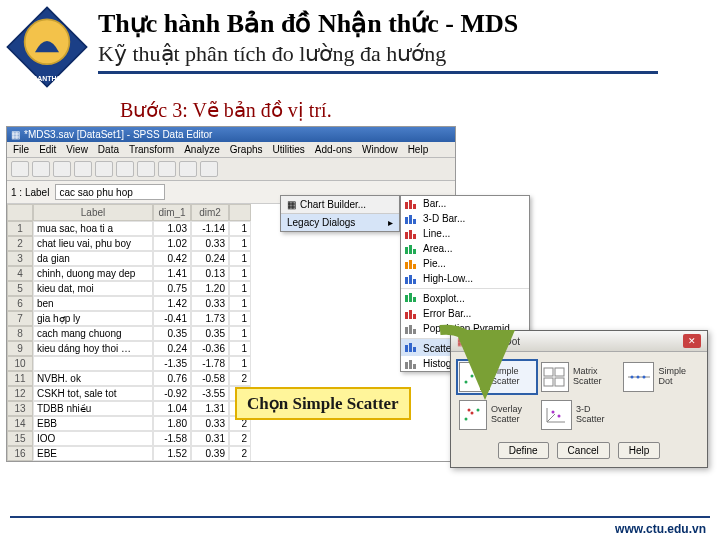  Describe the element at coordinates (231, 274) in the screenshot. I see `table-row: 4chinh, duong may dep1.410.131` at that location.